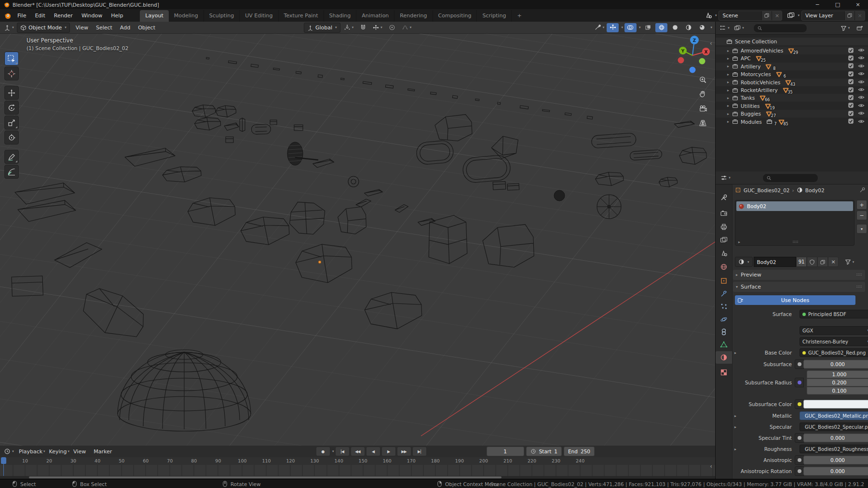  I want to click on property-value-field: GUC_Bodies02_Metallic.png, so click(834, 416).